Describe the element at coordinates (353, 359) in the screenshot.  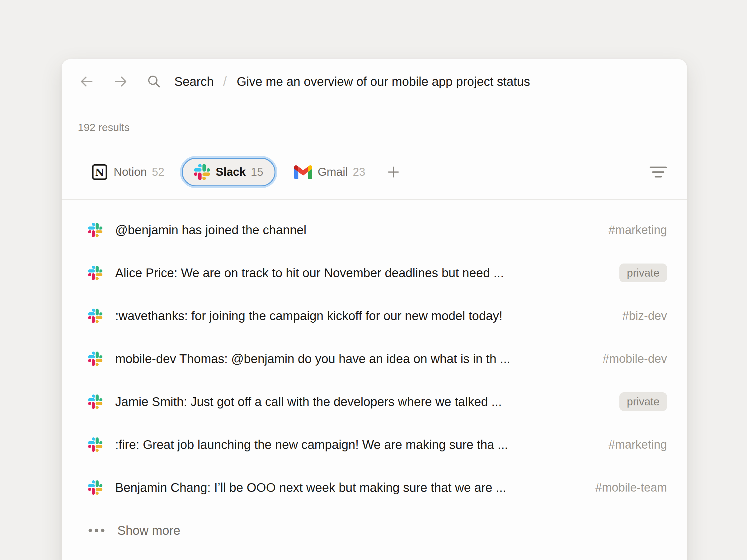
I see `result-title: mobile-dev Thomas: @benjamin do you have…` at that location.